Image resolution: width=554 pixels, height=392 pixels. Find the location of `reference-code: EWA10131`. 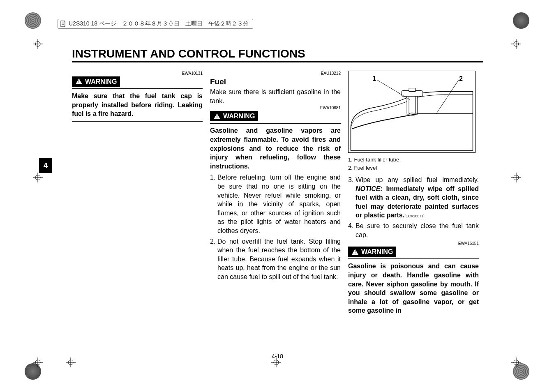

reference-code: EWA10131 is located at coordinates (137, 74).